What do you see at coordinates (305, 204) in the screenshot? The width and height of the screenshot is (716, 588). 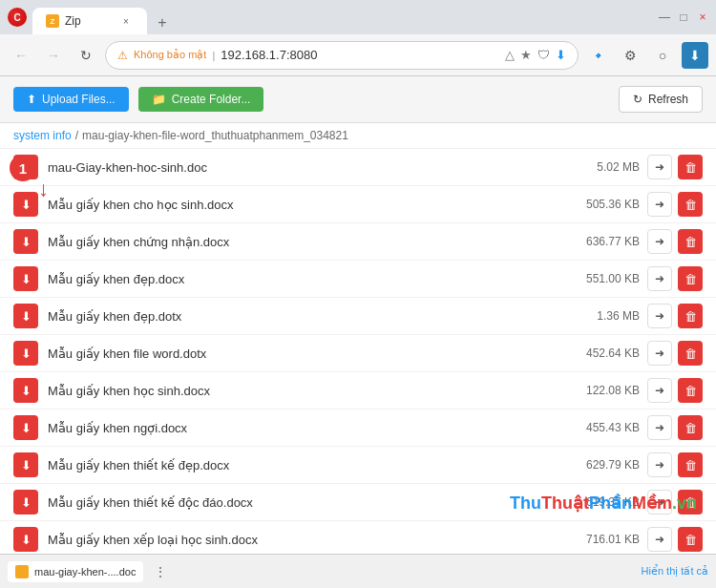 I see `file-name: Mẫu giấy khen cho học sinh.docx` at bounding box center [305, 204].